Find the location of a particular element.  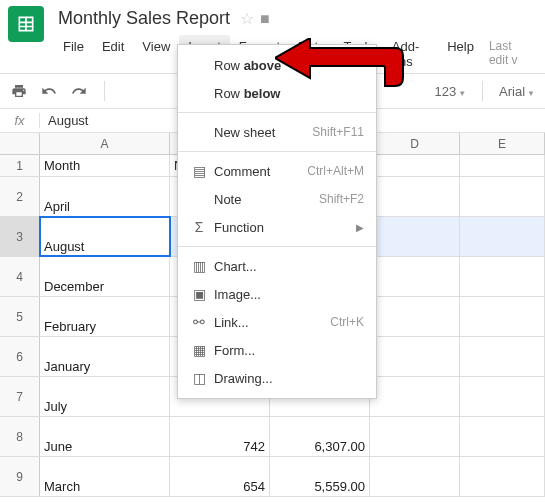

folder-icon: ■ is located at coordinates (265, 19).